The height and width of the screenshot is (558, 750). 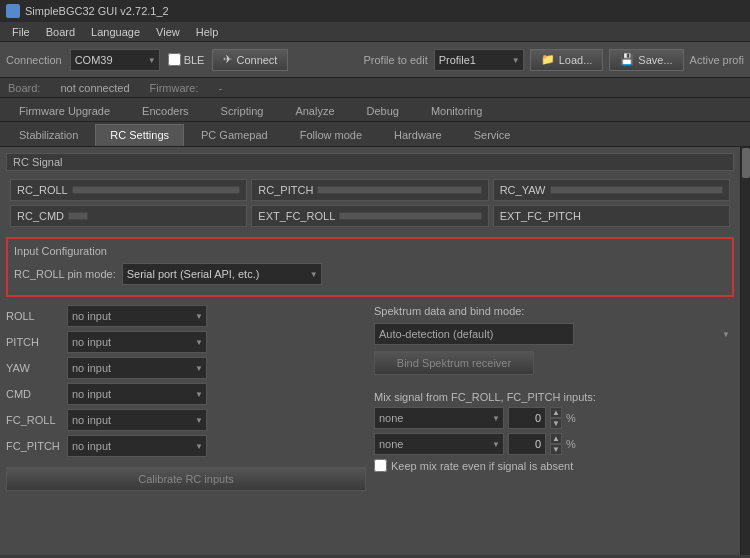 I want to click on cmd-input-row: CMD no input, so click(x=186, y=394).